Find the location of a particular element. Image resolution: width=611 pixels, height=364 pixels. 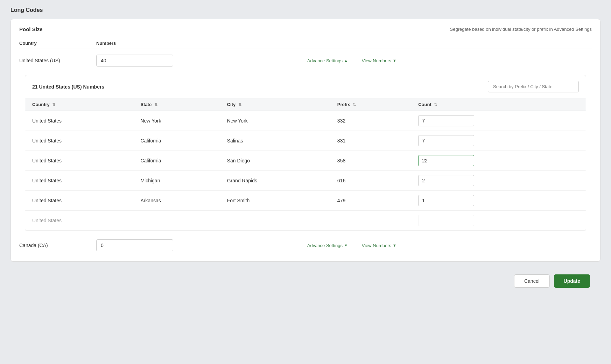

row-city: Salinas is located at coordinates (275, 141).